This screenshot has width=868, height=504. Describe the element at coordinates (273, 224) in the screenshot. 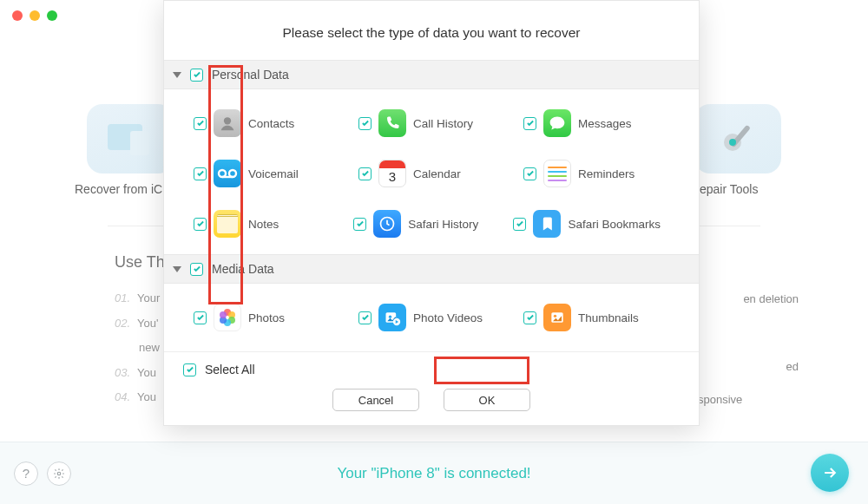

I see `item-notes: Notes` at that location.